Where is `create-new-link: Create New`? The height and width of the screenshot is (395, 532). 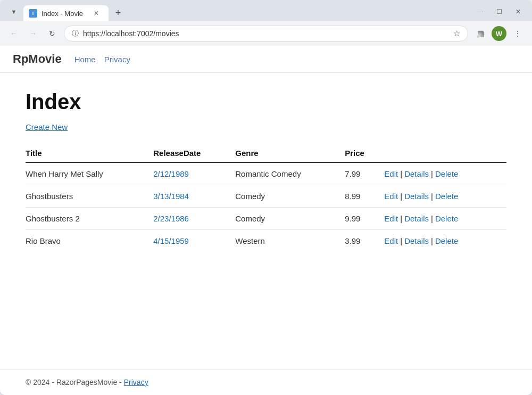 create-new-link: Create New is located at coordinates (47, 127).